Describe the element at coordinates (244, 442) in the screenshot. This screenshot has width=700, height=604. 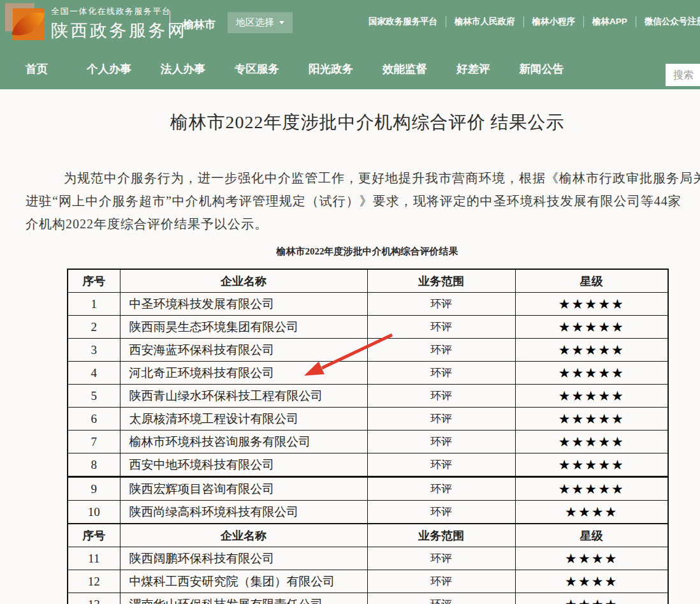
I see `cell-name: 榆林市环境科技咨询服务有限公司` at that location.